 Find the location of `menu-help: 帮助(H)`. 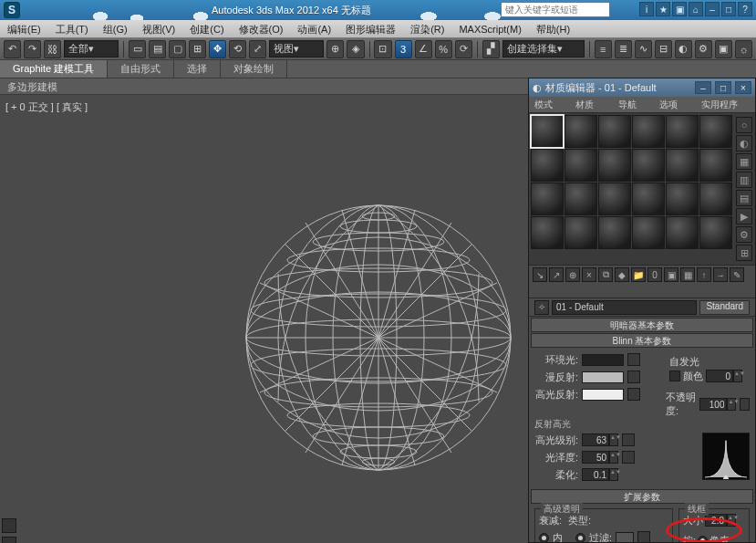

menu-help: 帮助(H) is located at coordinates (553, 29).